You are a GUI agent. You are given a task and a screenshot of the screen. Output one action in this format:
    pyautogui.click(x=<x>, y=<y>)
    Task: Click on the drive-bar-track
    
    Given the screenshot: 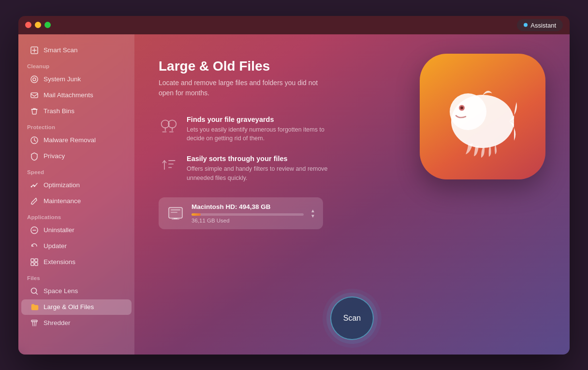 What is the action you would take?
    pyautogui.click(x=248, y=215)
    